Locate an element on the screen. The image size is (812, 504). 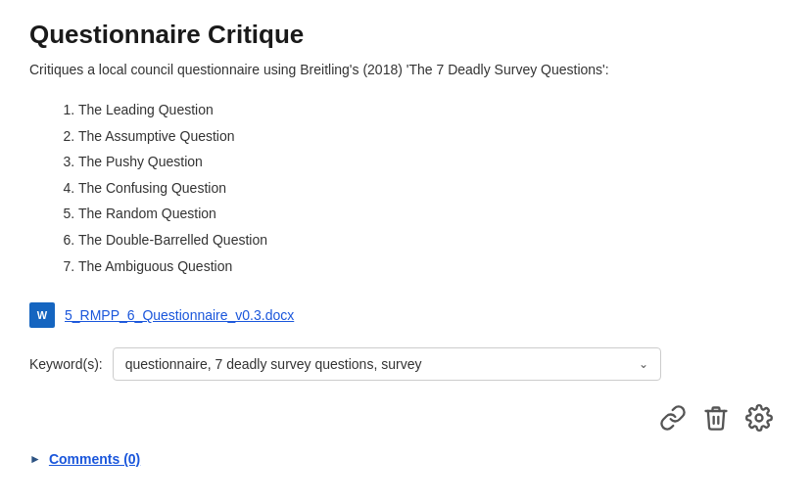
file-link: 5_RMPP_6_Questionnaire_v0.3.docx is located at coordinates (179, 315).